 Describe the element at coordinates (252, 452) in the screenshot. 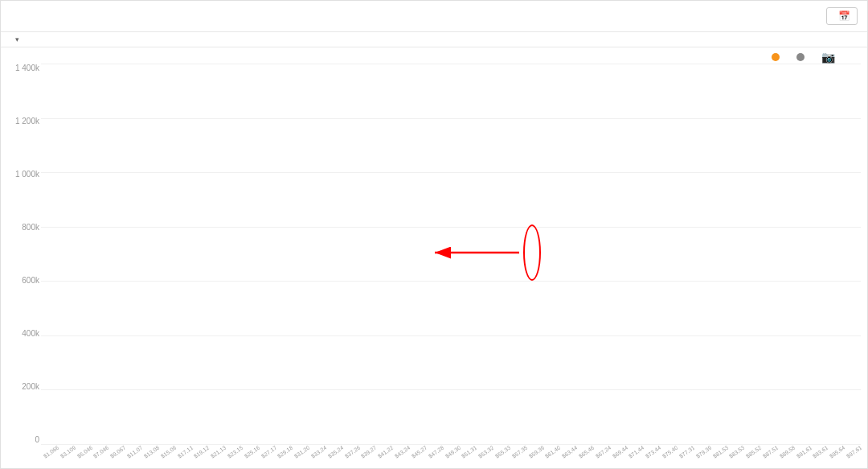

I see `x-label: $25,163.05` at that location.